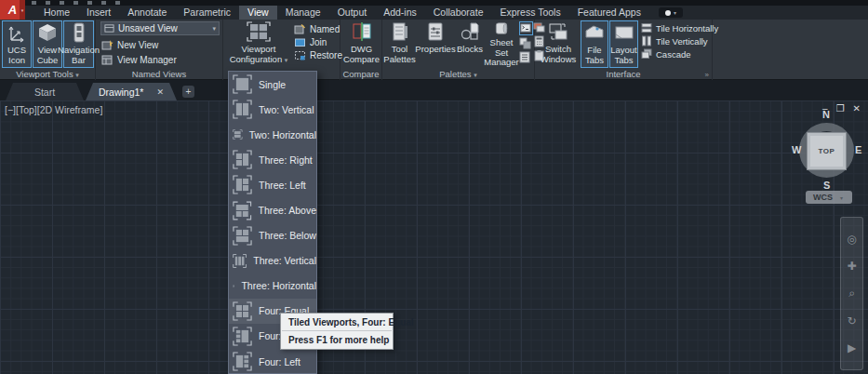 The width and height of the screenshot is (868, 374). Describe the element at coordinates (558, 32) in the screenshot. I see `switch-windows-icon` at that location.